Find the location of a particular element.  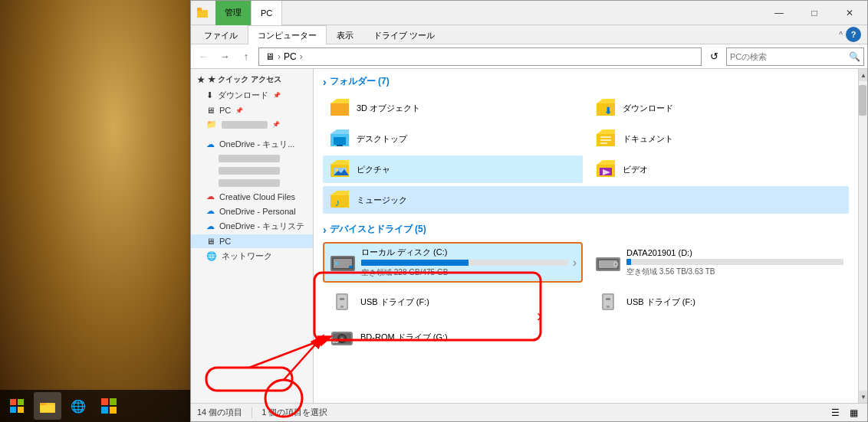

sidebar-onedrive-personal-label: OneDrive - Personal is located at coordinates (258, 211).